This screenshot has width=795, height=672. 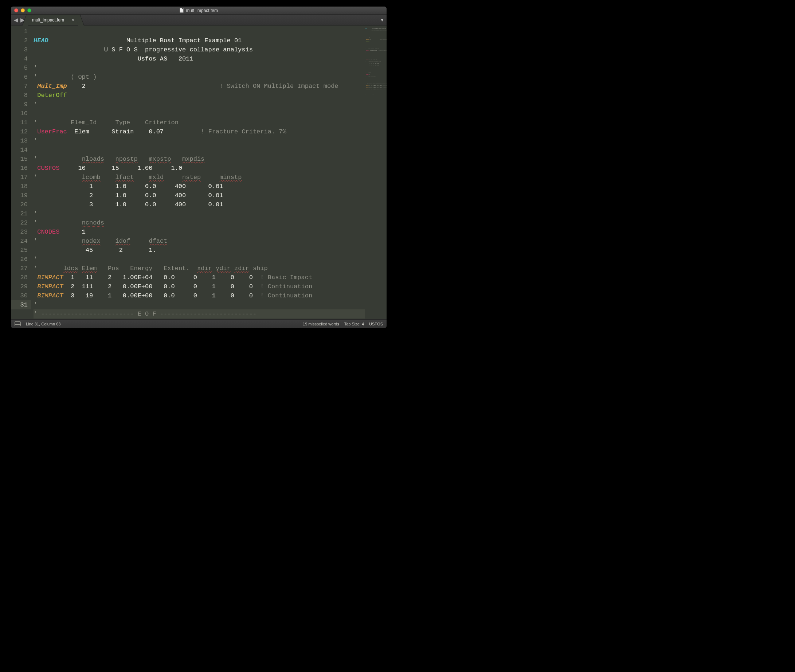 I want to click on panel-toggle-icon, so click(x=18, y=324).